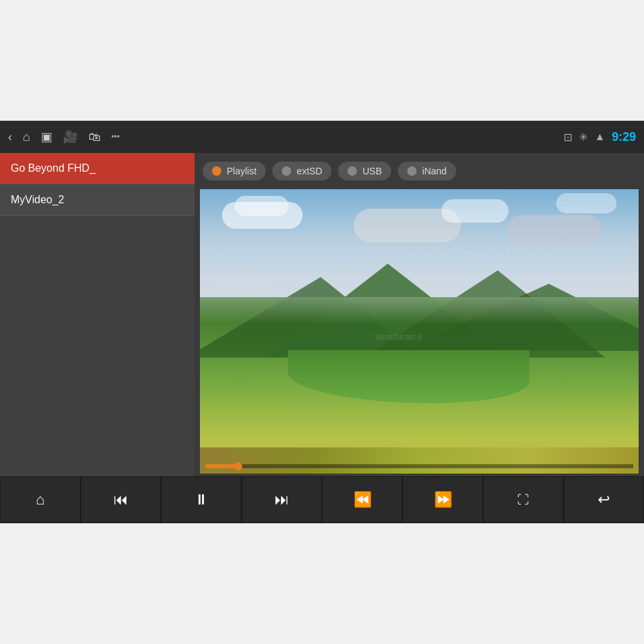 Image resolution: width=644 pixels, height=644 pixels. What do you see at coordinates (282, 500) in the screenshot?
I see `next-button: ⏭` at bounding box center [282, 500].